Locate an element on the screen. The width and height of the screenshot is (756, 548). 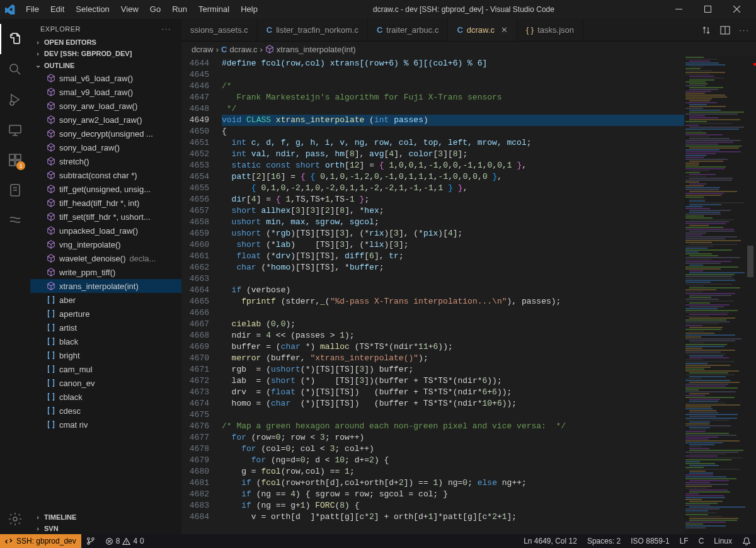
code-line: if (verbose) is located at coordinates (453, 290).